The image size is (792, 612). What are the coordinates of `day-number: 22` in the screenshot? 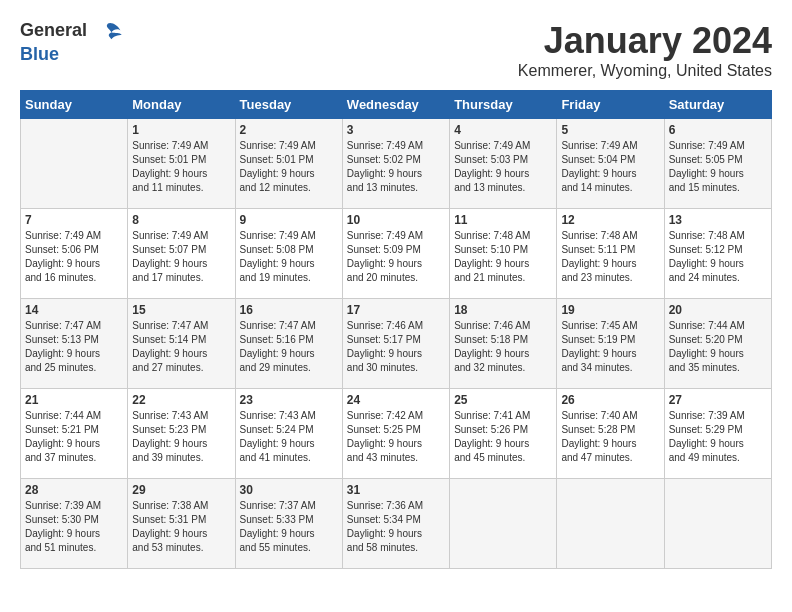 It's located at (181, 400).